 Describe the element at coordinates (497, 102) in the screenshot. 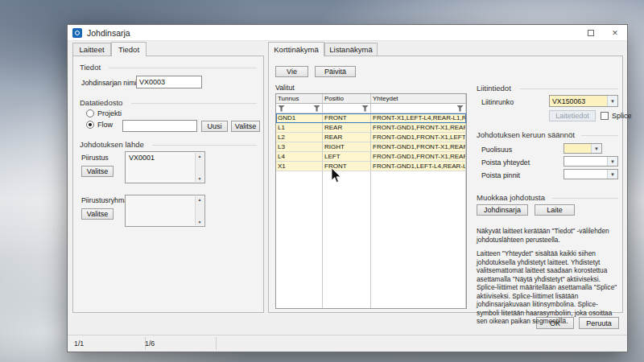

I see `liitinrunko-label: Liitinrunko` at that location.